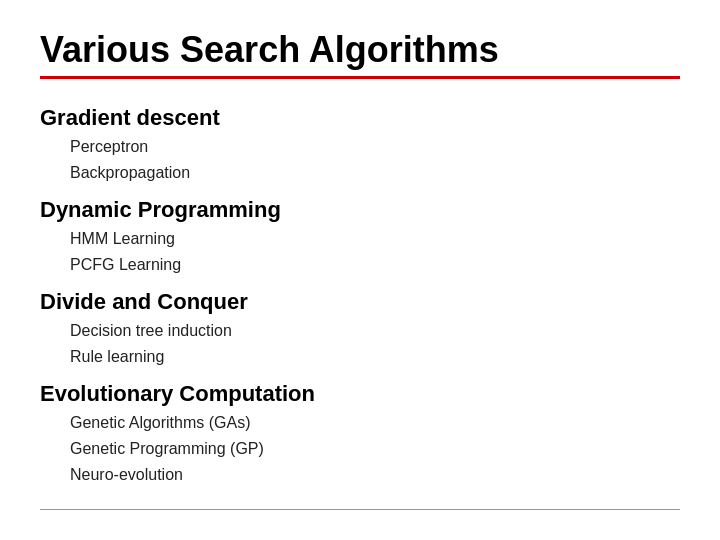 This screenshot has width=720, height=540. Describe the element at coordinates (360, 331) in the screenshot. I see `list-item: Decision tree induction` at that location.